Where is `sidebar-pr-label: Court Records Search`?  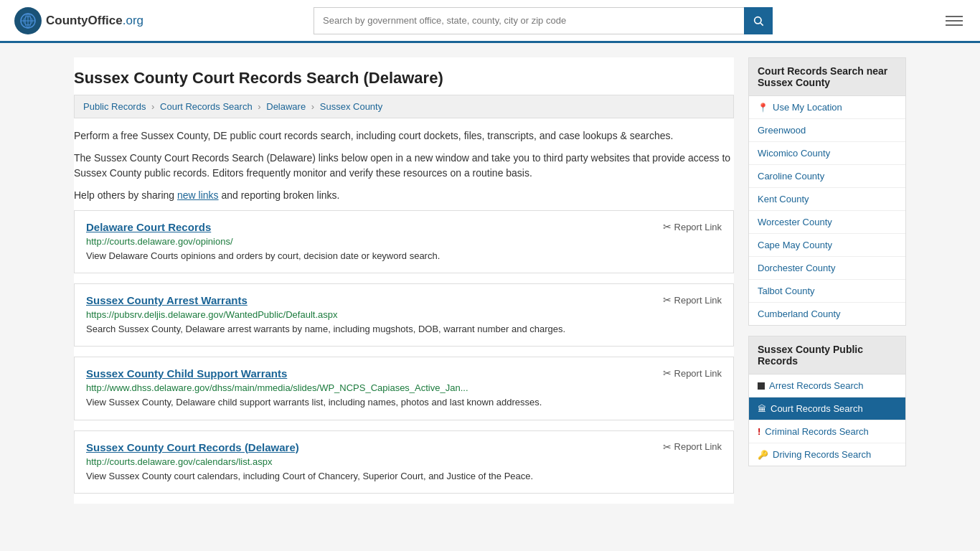 sidebar-pr-label: Court Records Search is located at coordinates (816, 409).